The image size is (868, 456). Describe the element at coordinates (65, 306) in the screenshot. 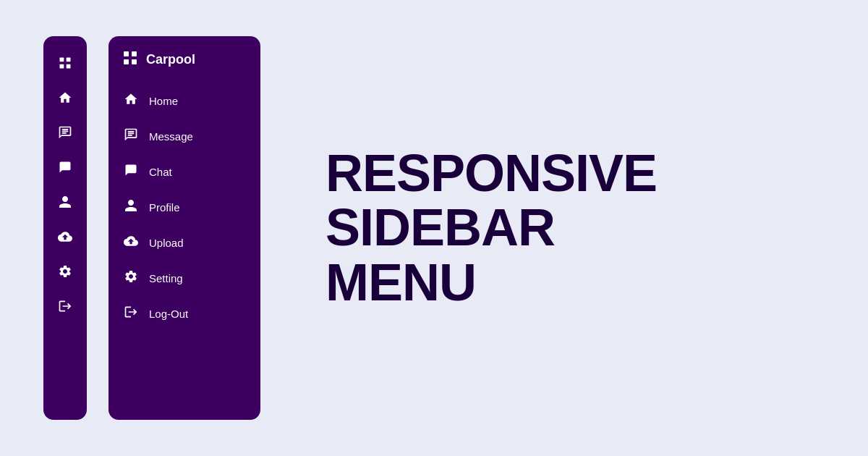

I see `collapsed-logout-icon` at that location.